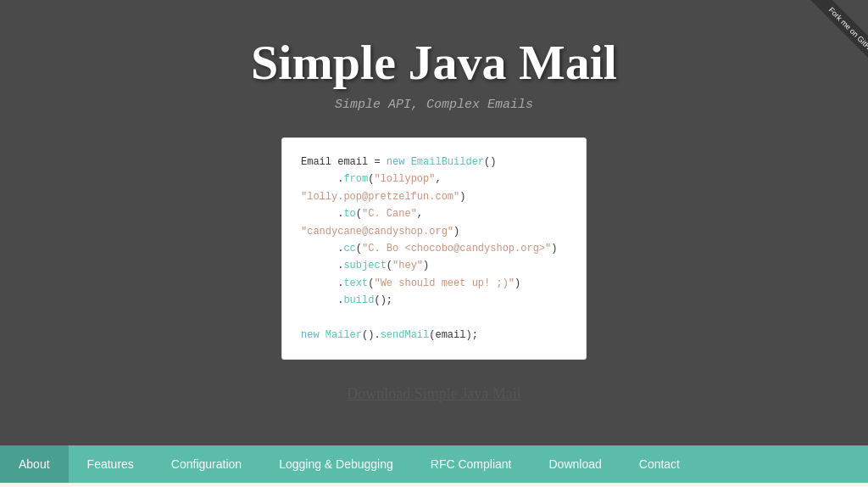 The width and height of the screenshot is (868, 487). Describe the element at coordinates (434, 318) in the screenshot. I see `code-line-blank` at that location.